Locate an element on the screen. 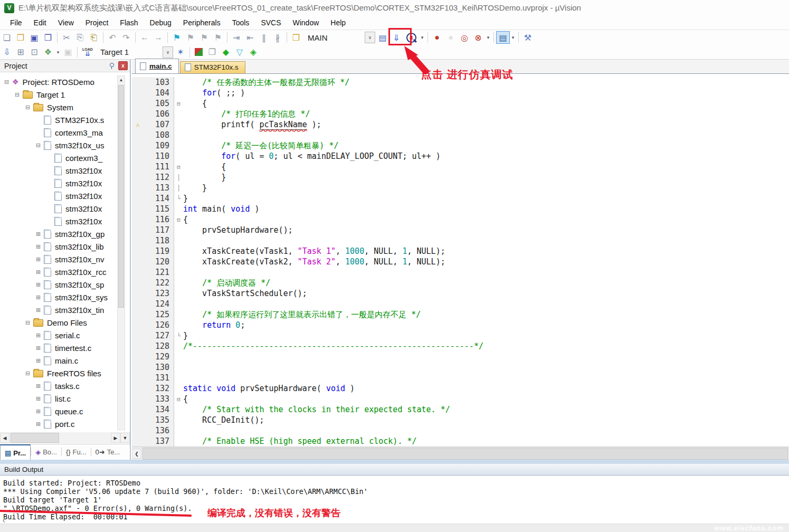  tree-item-port-c: ⊞port.c is located at coordinates (57, 424).